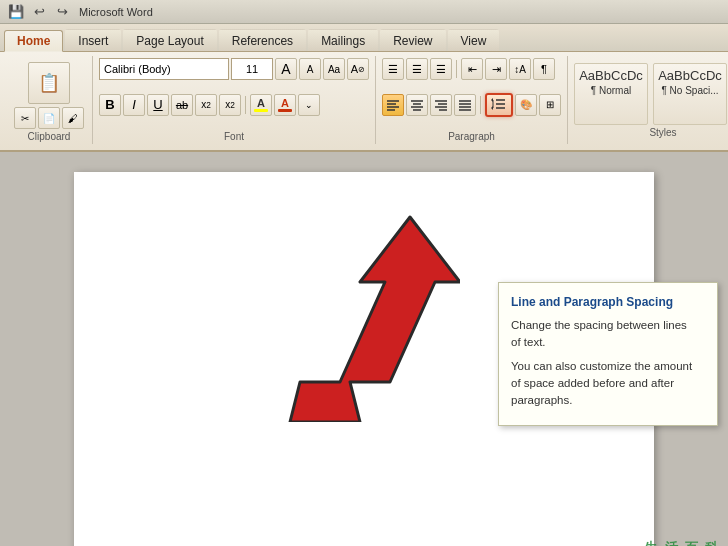 The image size is (728, 546). What do you see at coordinates (364, 12) in the screenshot?
I see `quick-access-toolbar: 💾 ↩ ↪ Microsoft Word` at bounding box center [364, 12].